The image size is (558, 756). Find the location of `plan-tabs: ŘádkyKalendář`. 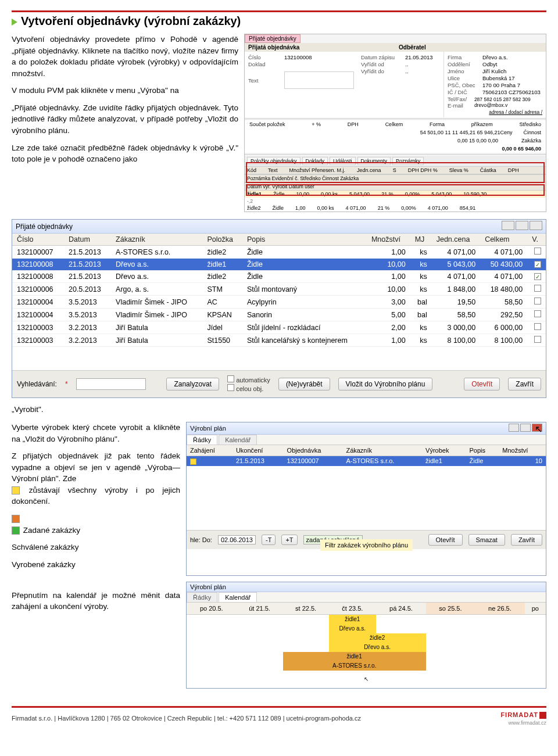

plan-tabs: ŘádkyKalendář is located at coordinates (366, 440).